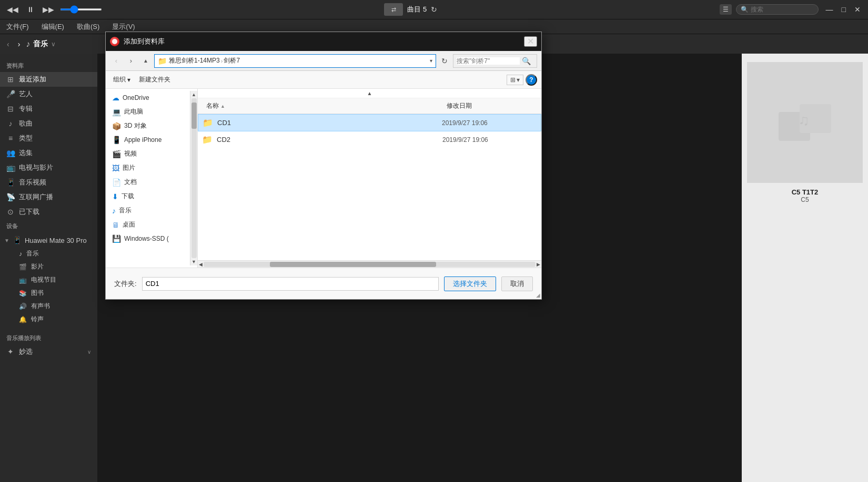 The height and width of the screenshot is (482, 868). I want to click on scroll-thumb, so click(194, 116).